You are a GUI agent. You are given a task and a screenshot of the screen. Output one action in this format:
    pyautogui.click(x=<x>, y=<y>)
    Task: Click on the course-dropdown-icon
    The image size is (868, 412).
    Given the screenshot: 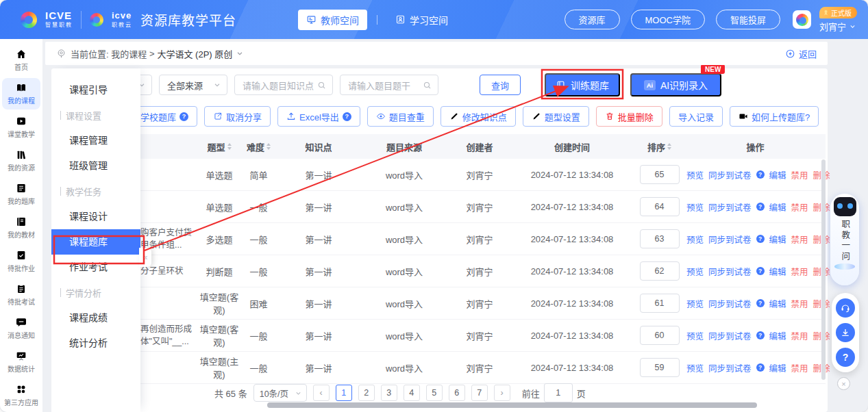 What is the action you would take?
    pyautogui.click(x=240, y=53)
    